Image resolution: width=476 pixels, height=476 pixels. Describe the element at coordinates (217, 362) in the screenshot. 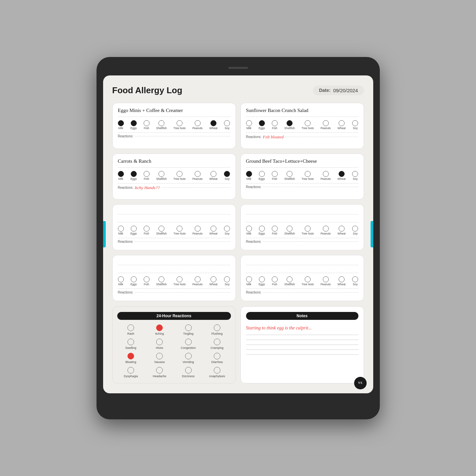

I see `reaction-label-diarrhea: Diarrhea` at that location.